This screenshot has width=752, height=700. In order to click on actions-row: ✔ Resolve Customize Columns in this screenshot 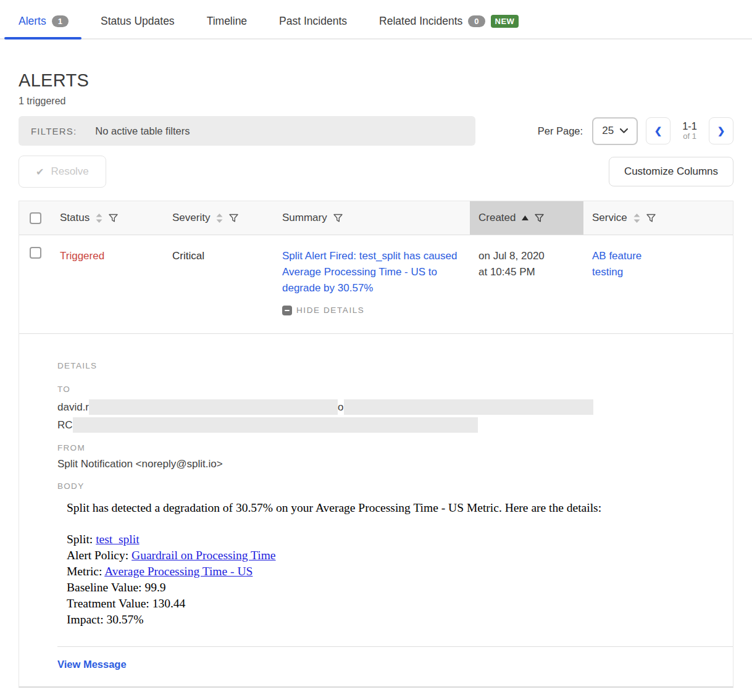, I will do `click(376, 172)`.